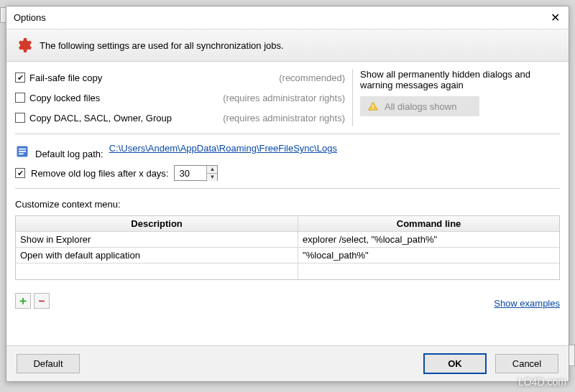 The image size is (575, 392). Describe the element at coordinates (288, 239) in the screenshot. I see `table-row: Show in Explorer explorer /select, "%loc…` at that location.